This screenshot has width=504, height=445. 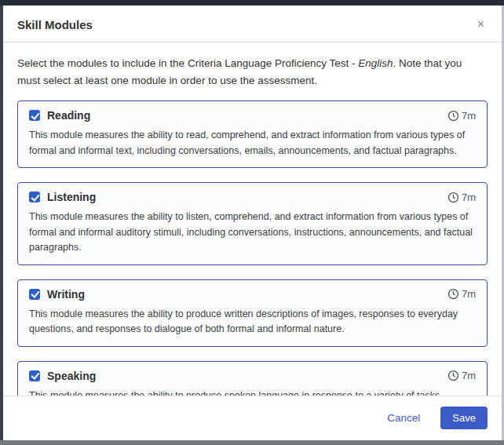 What do you see at coordinates (375, 63) in the screenshot?
I see `intro-text-emphasis: English` at bounding box center [375, 63].